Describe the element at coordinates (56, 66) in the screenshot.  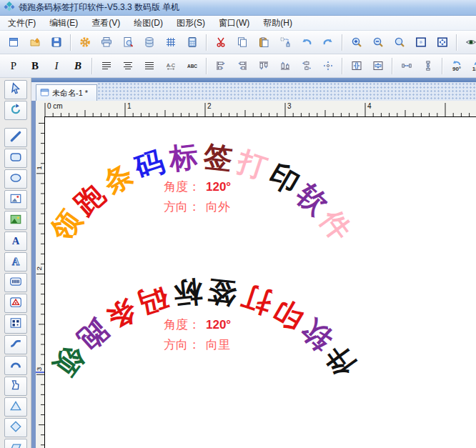
I see `format-italic-button: I` at that location.